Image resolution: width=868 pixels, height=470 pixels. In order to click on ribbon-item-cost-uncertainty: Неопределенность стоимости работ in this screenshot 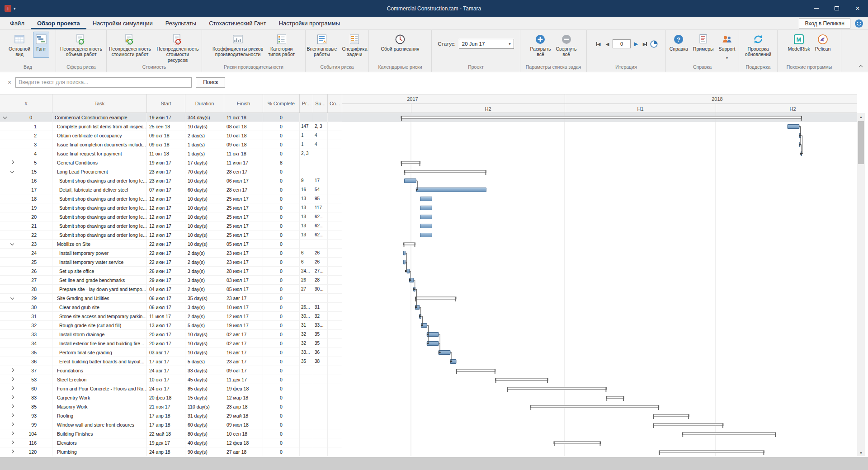, I will do `click(130, 45)`.